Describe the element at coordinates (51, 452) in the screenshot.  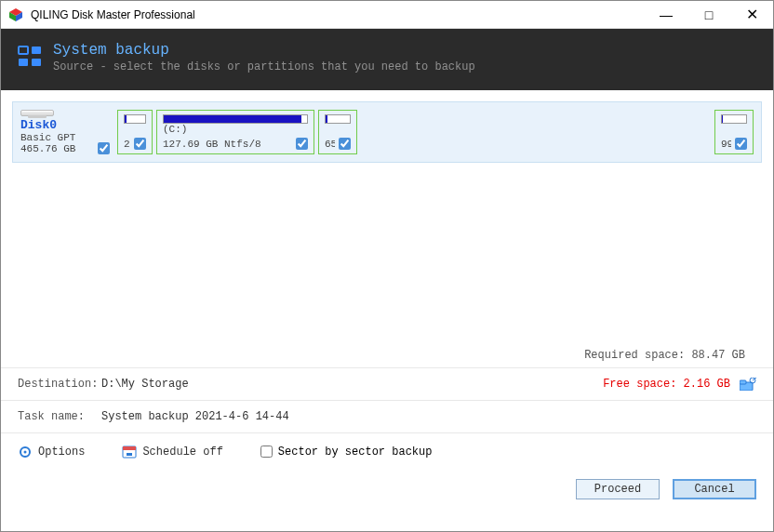
I see `options-link: Options` at that location.